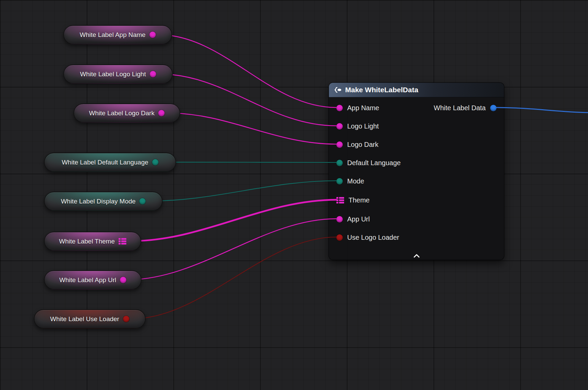 Image resolution: width=588 pixels, height=390 pixels. What do you see at coordinates (126, 319) in the screenshot?
I see `white-label-use-loader-output-pin` at bounding box center [126, 319].